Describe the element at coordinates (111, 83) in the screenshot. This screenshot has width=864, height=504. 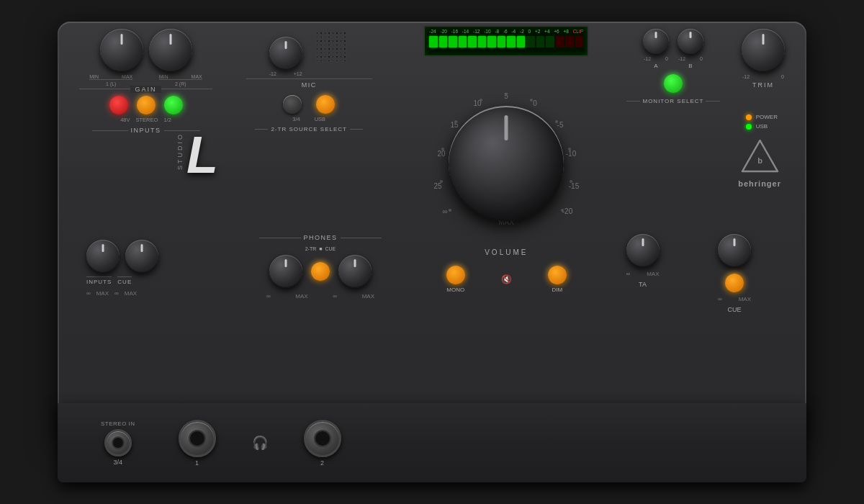
I see `gain-1l-label: 1 (L)` at that location.